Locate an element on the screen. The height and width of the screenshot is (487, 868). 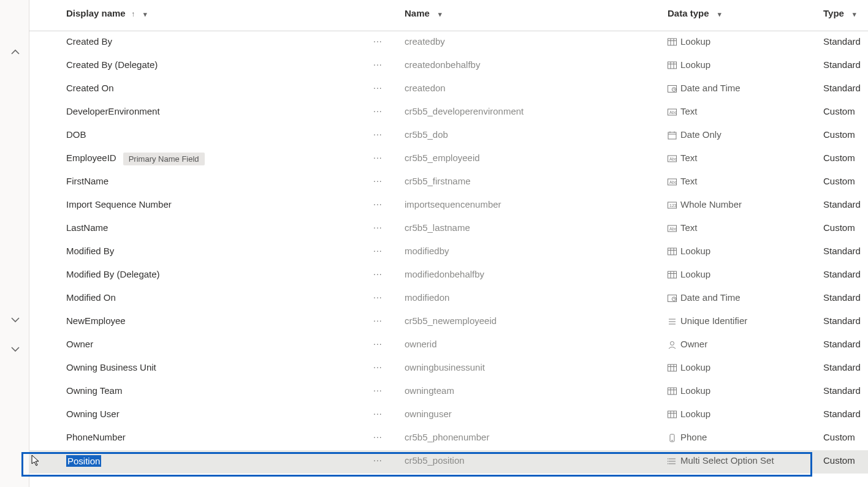
cell-datatype: Phone is located at coordinates (687, 437).